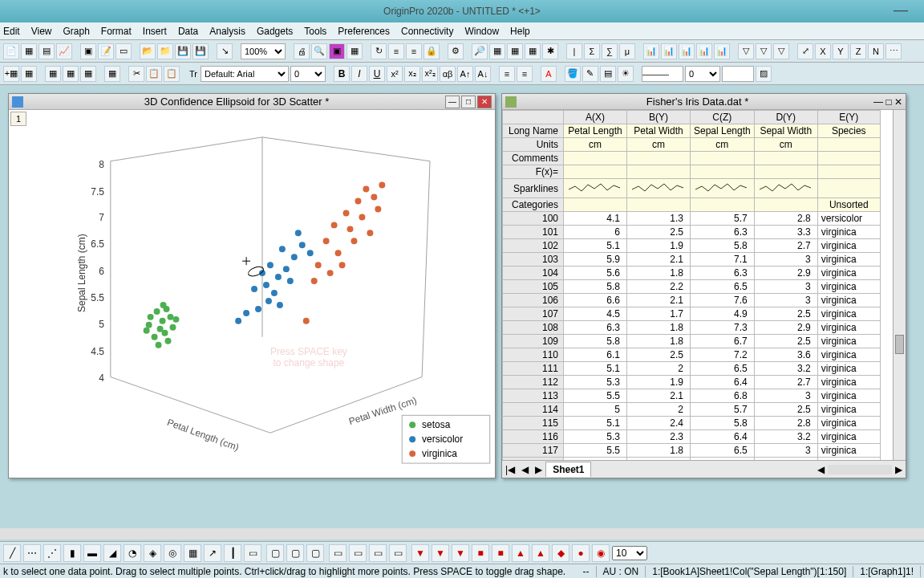  I want to click on red9-icon: ●, so click(581, 553).